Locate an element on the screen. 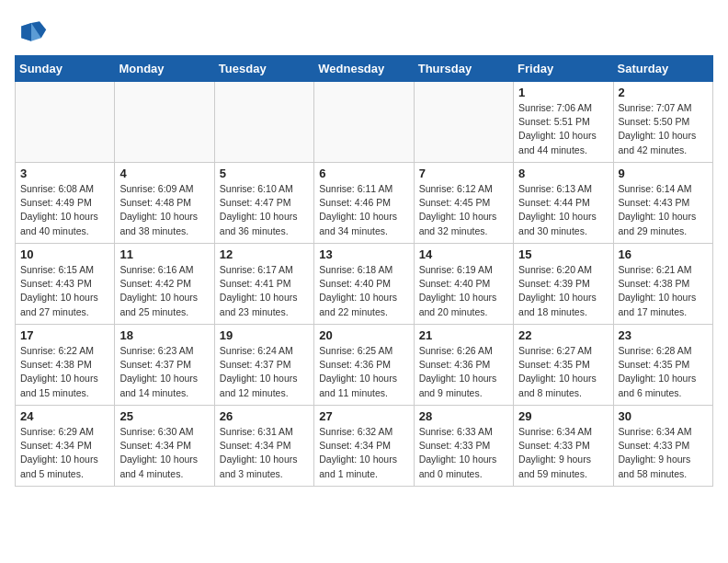 The image size is (728, 563). calendar-cell: 4Sunrise: 6:09 AM Sunset: 4:48 PM Daylig… is located at coordinates (165, 203).